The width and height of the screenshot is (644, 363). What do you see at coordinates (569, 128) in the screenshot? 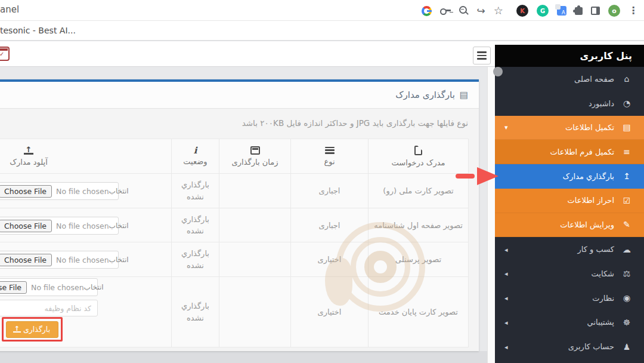
I see `sidebar-item-3: ▤تکمیل اطلاعات▾` at bounding box center [569, 128].